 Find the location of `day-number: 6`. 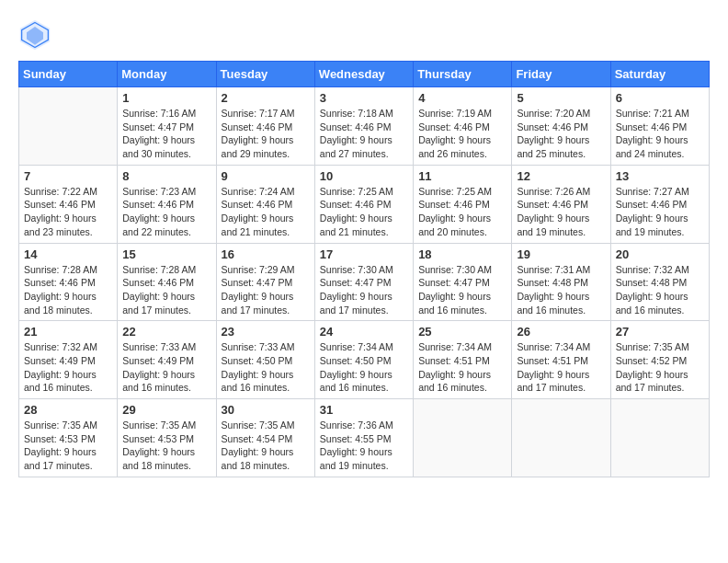

day-number: 6 is located at coordinates (660, 98).